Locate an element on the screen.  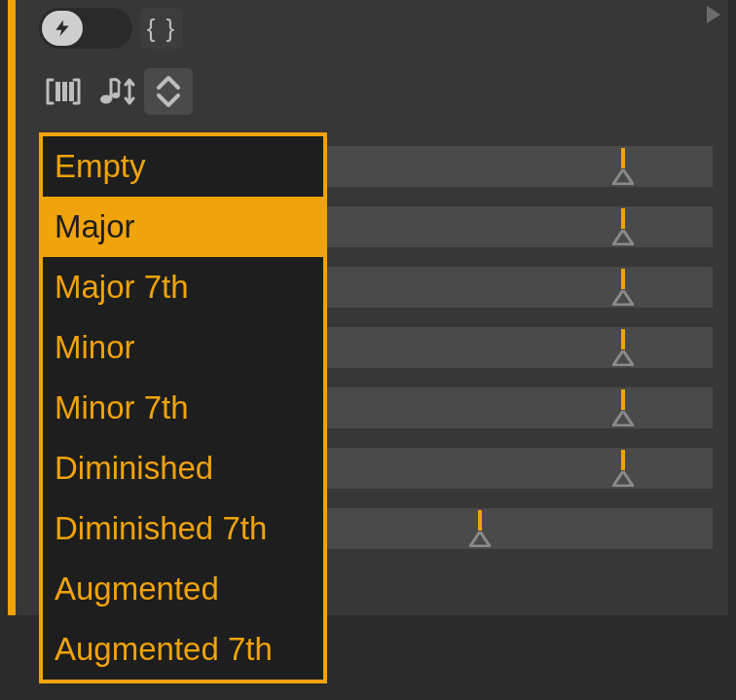
chord-menu-item: Empty is located at coordinates (183, 166).